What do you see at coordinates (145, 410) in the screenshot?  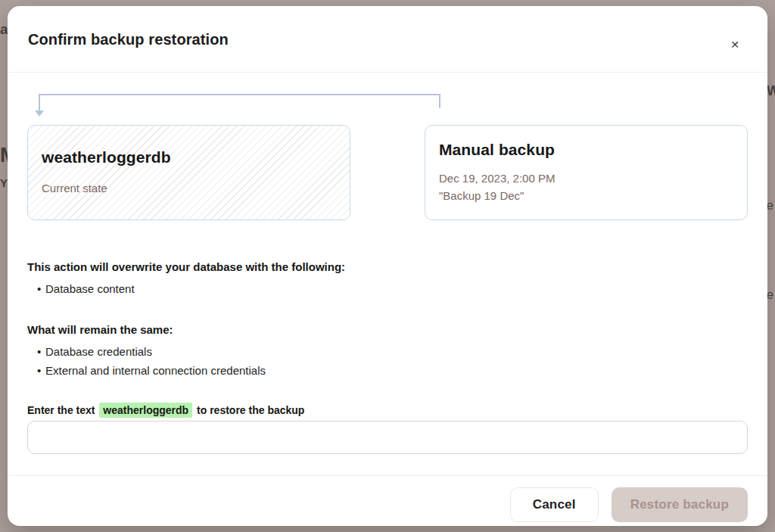 I see `confirmation-text-highlight: weatherloggerdb` at bounding box center [145, 410].